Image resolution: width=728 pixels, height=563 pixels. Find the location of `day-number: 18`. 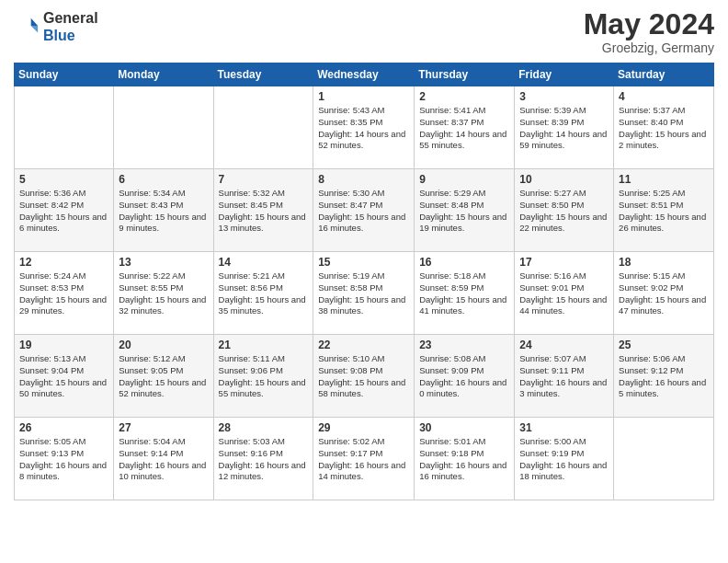

day-number: 18 is located at coordinates (664, 262).